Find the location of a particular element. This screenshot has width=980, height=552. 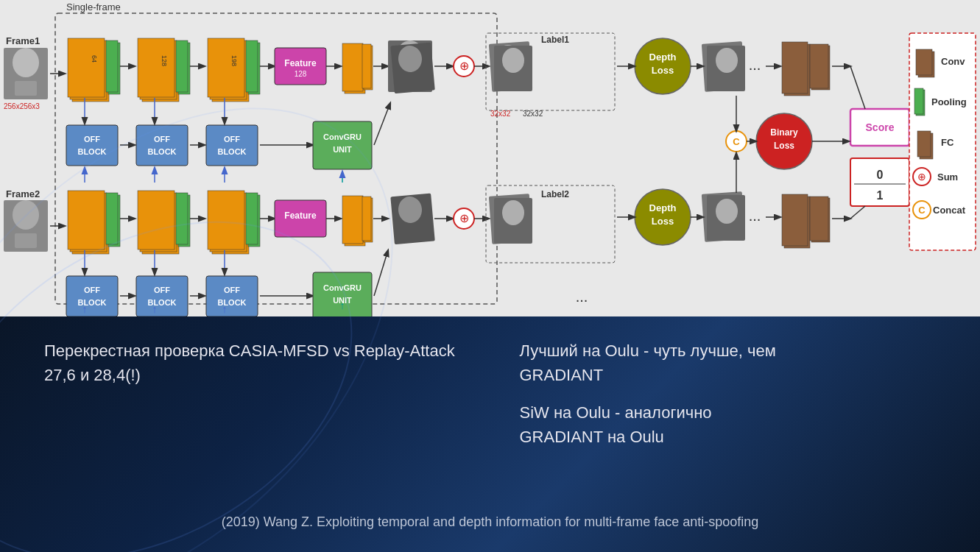

svg-text: OFF is located at coordinates (92, 139).